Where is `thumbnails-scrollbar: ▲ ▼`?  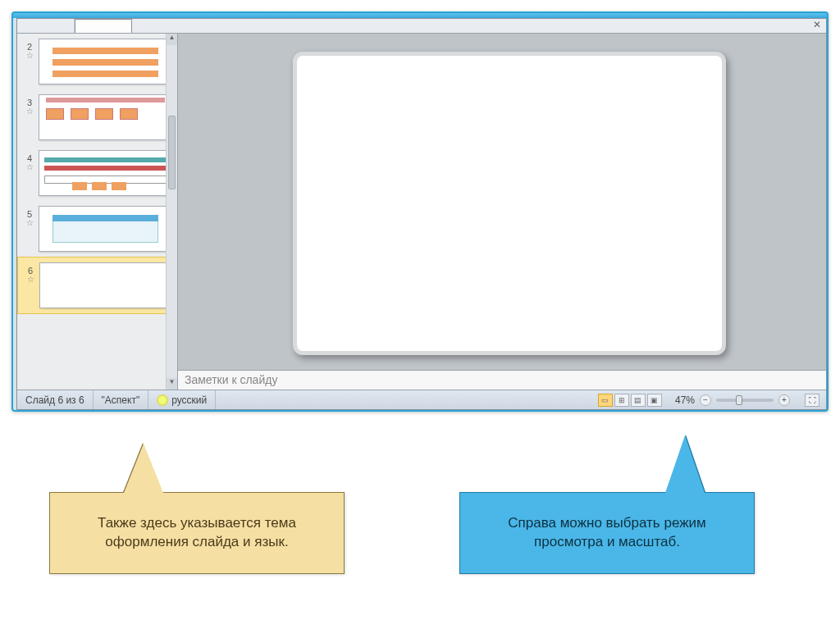
thumbnails-scrollbar: ▲ ▼ is located at coordinates (171, 212).